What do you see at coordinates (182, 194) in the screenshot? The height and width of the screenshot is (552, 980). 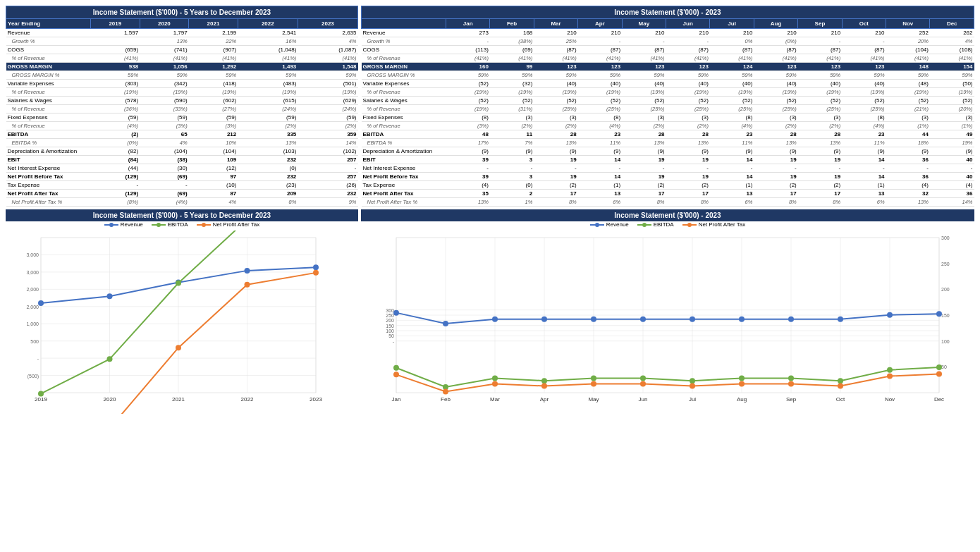 I see `table-row: Net Profit After Tax(129)(69)87209232` at bounding box center [182, 194].